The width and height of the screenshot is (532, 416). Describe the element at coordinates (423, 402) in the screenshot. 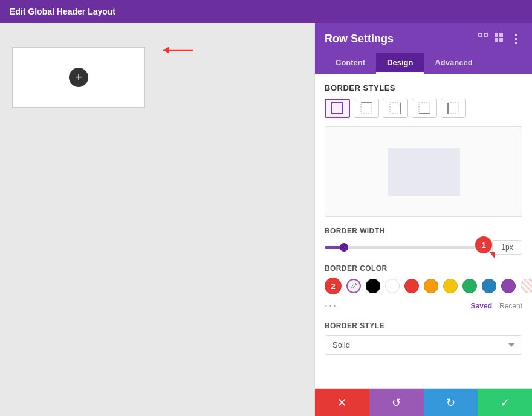

I see `bottom-bar: ✕ ↺ ↻ ✓` at that location.